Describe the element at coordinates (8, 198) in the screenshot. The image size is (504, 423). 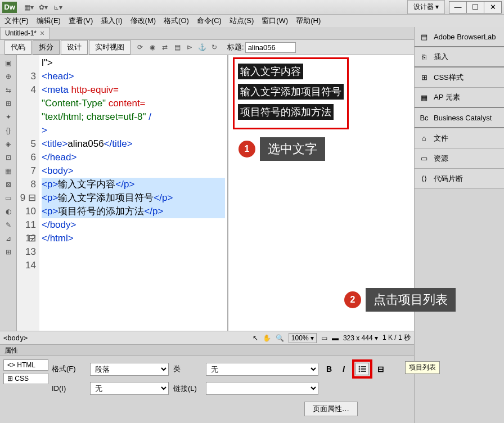
I see `tool-icon: ▭` at that location.